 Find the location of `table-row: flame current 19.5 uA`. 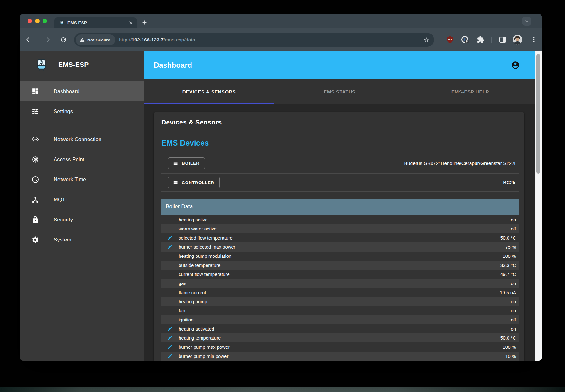

table-row: flame current 19.5 uA is located at coordinates (340, 292).